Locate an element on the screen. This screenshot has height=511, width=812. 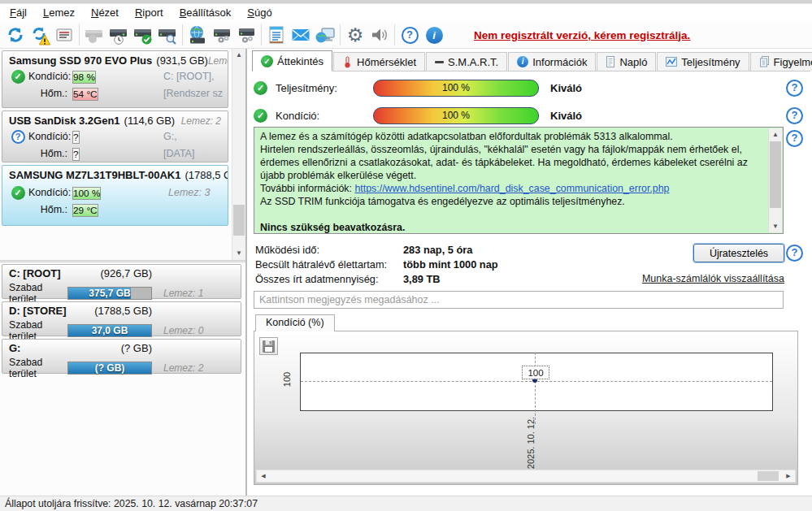
partition-list: C: [ROOT] (926,7 GB) Szabad terület 375,… is located at coordinates (123, 379).